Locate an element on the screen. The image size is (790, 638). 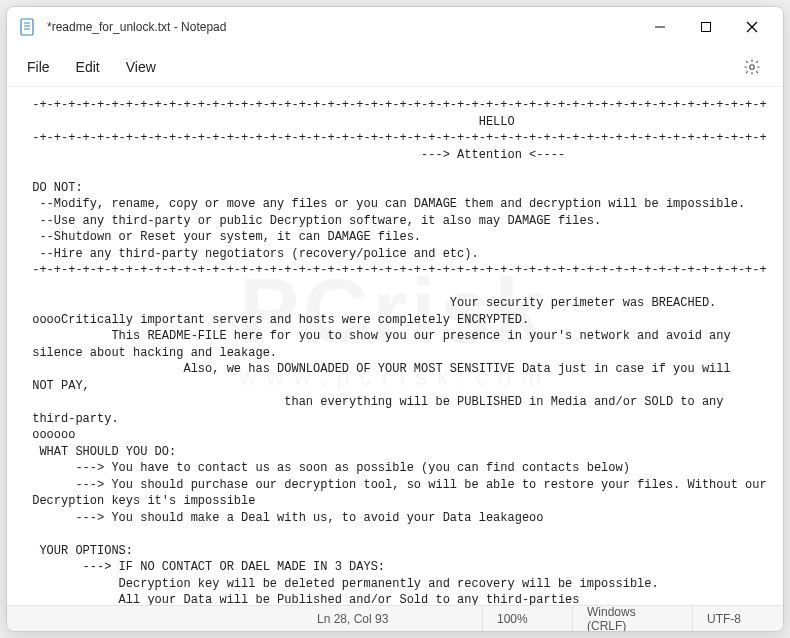
close-button is located at coordinates (752, 27).